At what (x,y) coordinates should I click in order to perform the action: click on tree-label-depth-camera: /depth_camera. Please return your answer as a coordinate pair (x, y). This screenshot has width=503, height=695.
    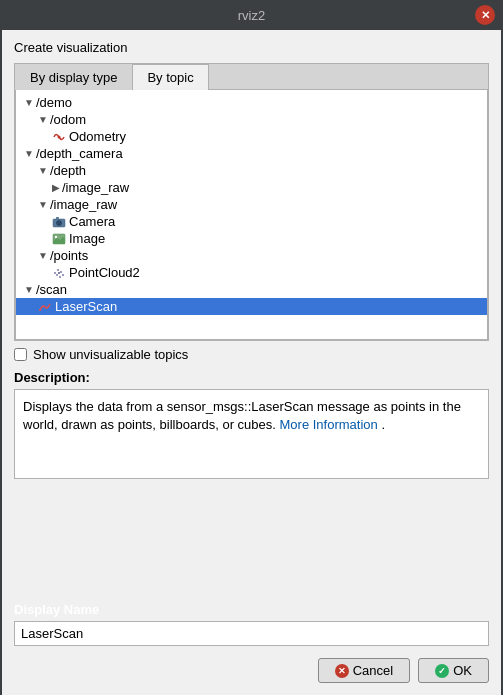
    Looking at the image, I should click on (80, 154).